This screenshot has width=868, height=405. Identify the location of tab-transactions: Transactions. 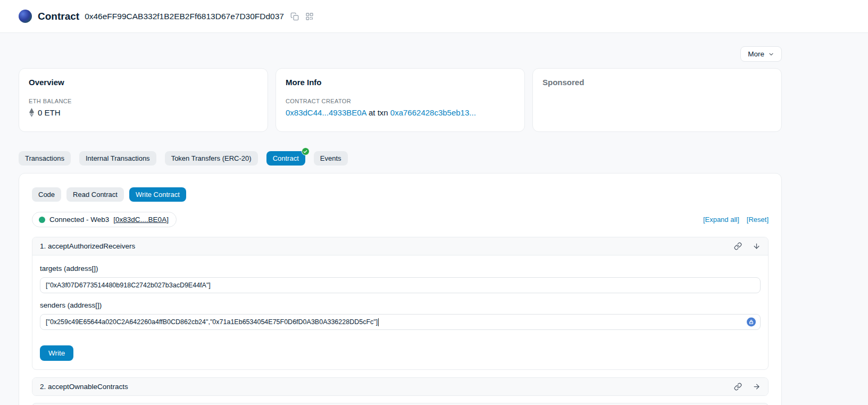
(45, 159).